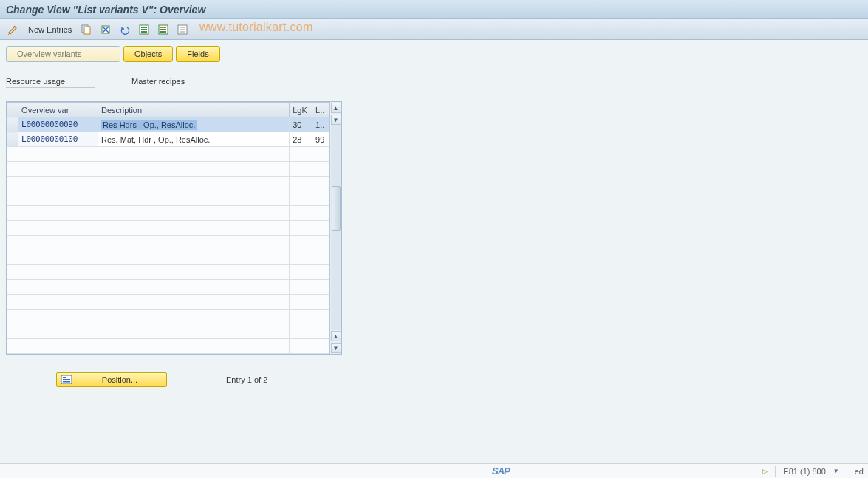 This screenshot has width=868, height=478. Describe the element at coordinates (49, 54) in the screenshot. I see `tab-label: Overview variants` at that location.